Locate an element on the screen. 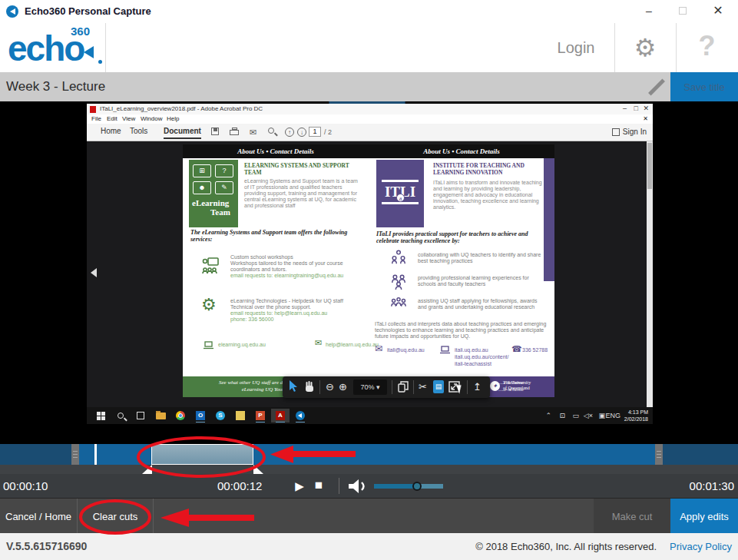  pdf-right-column: About Us • Contact Details ITLI a INSTIT… is located at coordinates (462, 270).